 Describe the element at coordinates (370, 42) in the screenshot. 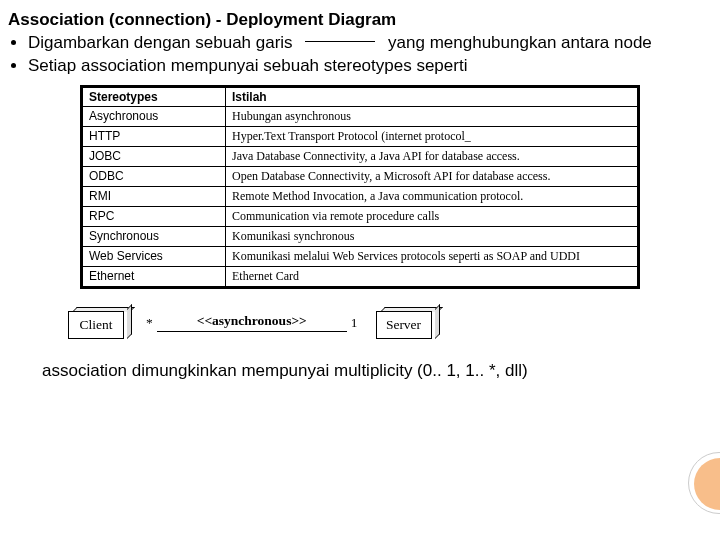

I see `bullet-1: Digambarkan dengan sebuah garis yang men…` at that location.